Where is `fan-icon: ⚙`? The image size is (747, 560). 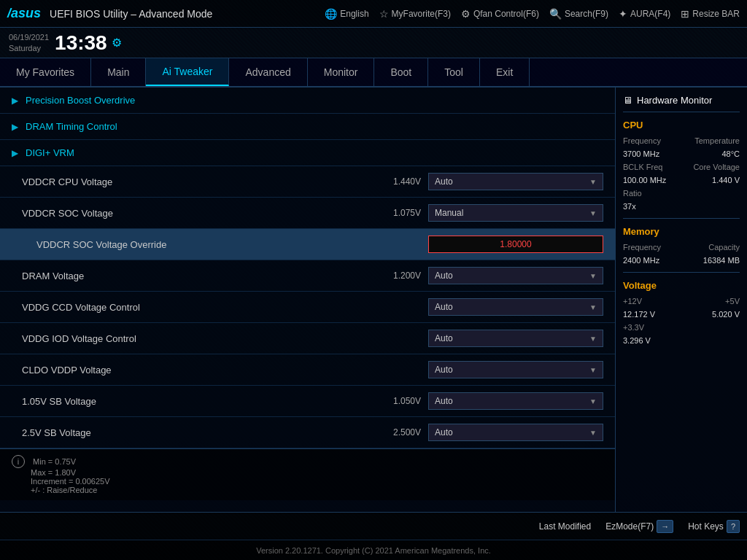
fan-icon: ⚙ is located at coordinates (465, 14).